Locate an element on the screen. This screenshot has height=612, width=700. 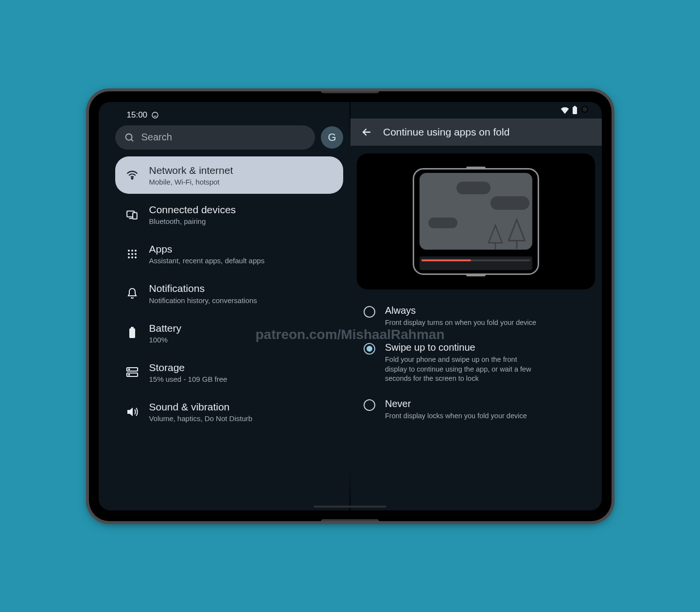
search-placeholder: Search is located at coordinates (157, 137).